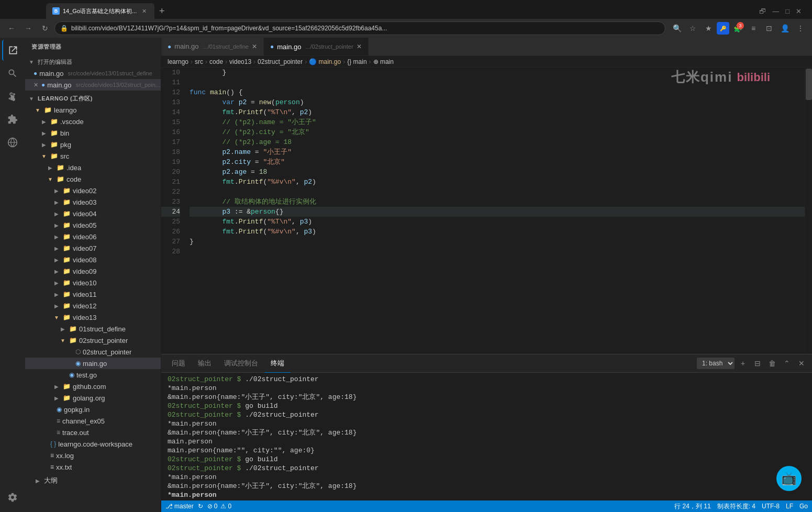  I want to click on tab-close-btn: ✕, so click(144, 11).